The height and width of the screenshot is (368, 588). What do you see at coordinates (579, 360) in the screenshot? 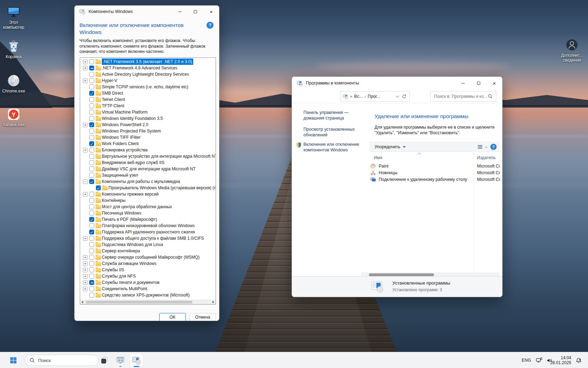
I see `notification-bell-icon` at bounding box center [579, 360].